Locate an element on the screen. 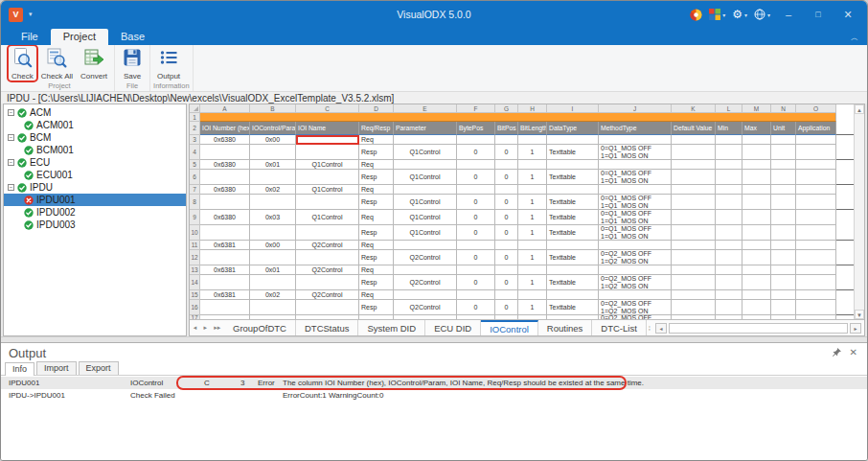  column-letter-G: G is located at coordinates (507, 109).